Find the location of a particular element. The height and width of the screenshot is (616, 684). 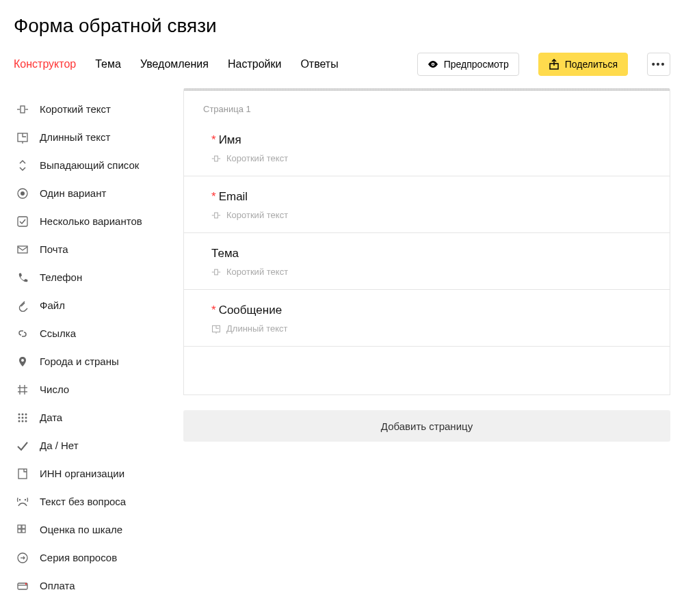

sidebar-item-label: Оценка по шкале is located at coordinates (81, 529).